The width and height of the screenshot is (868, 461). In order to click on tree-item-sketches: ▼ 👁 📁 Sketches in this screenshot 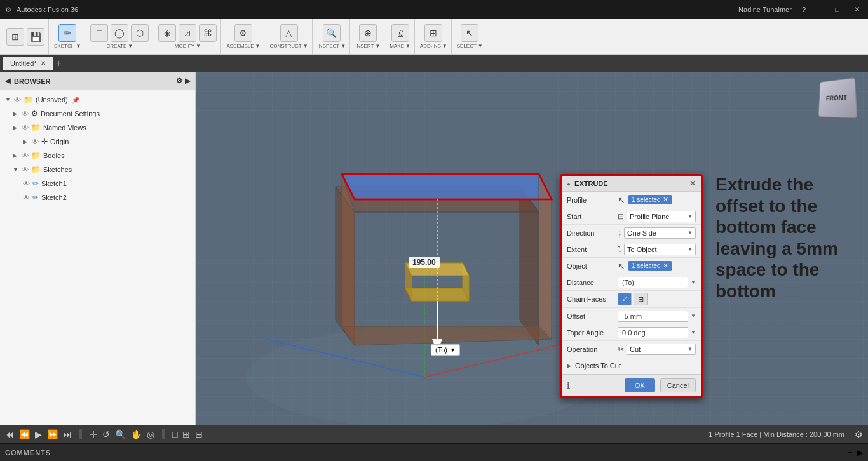, I will do `click(98, 170)`.